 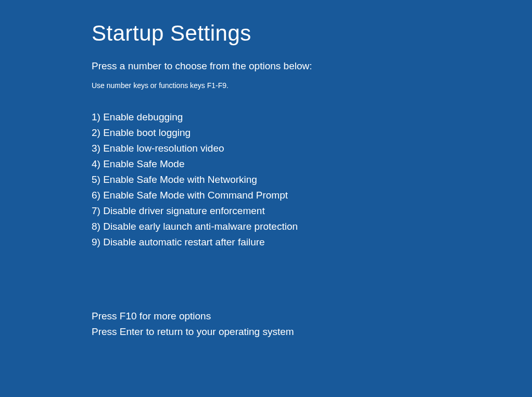 What do you see at coordinates (312, 117) in the screenshot?
I see `option-1-debugging: 1) Enable debugging` at bounding box center [312, 117].